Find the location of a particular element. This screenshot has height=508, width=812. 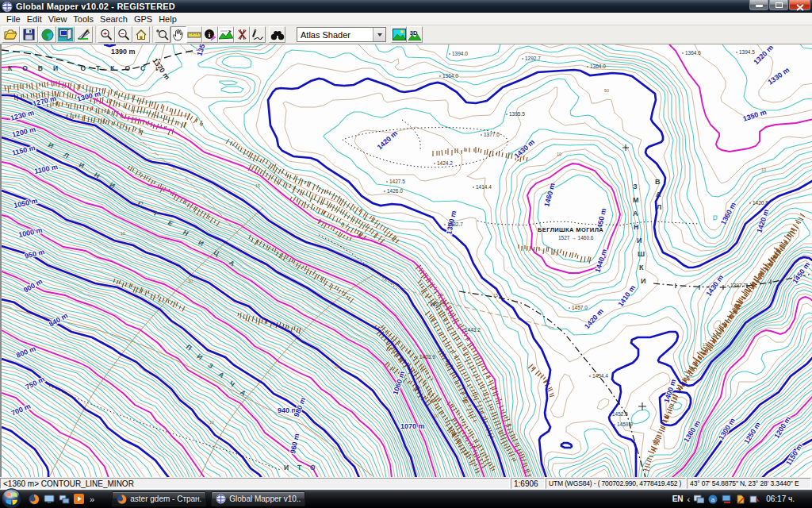

svg-text: 1394.0 is located at coordinates (460, 54).